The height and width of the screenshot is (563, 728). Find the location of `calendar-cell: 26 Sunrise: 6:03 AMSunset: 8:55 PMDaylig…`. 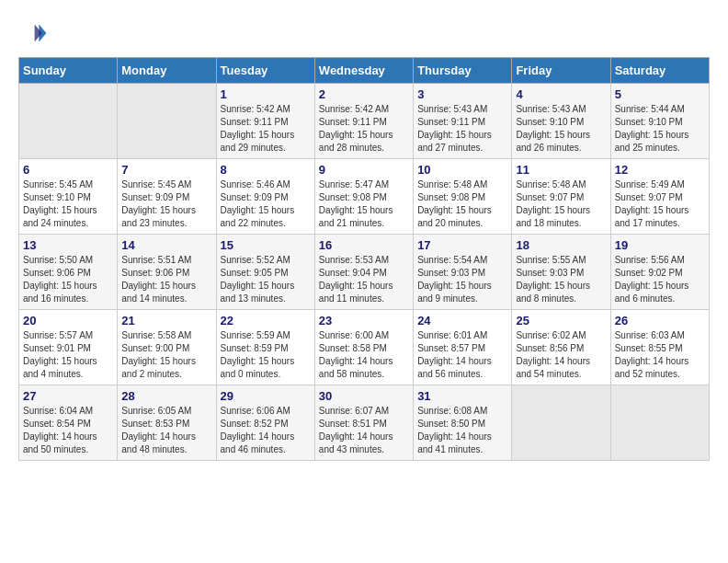

calendar-cell: 26 Sunrise: 6:03 AMSunset: 8:55 PMDaylig… is located at coordinates (660, 348).